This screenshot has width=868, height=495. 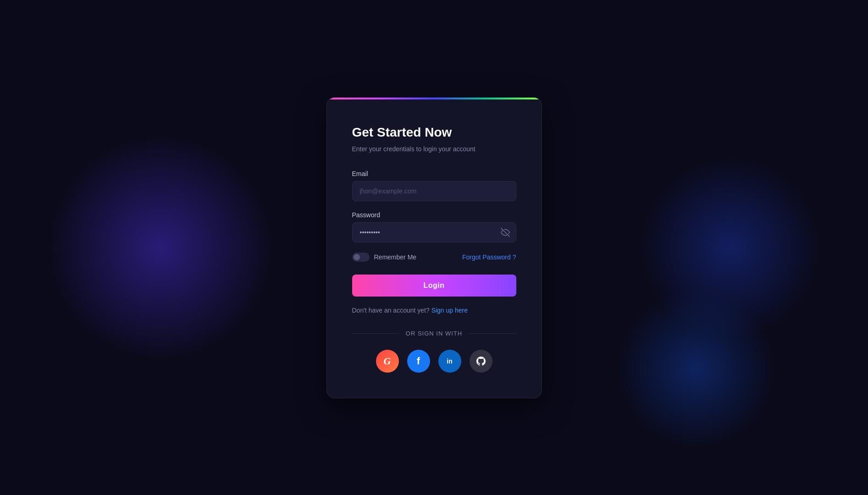 What do you see at coordinates (505, 232) in the screenshot?
I see `toggle-password-button` at bounding box center [505, 232].